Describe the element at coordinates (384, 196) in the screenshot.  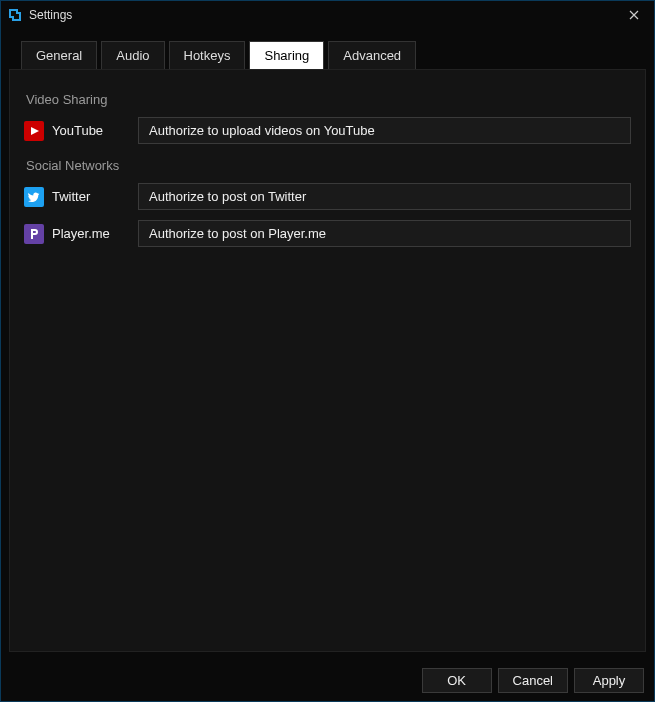
I see `twitter-authorize-button: Authorize to post on Twitter` at that location.